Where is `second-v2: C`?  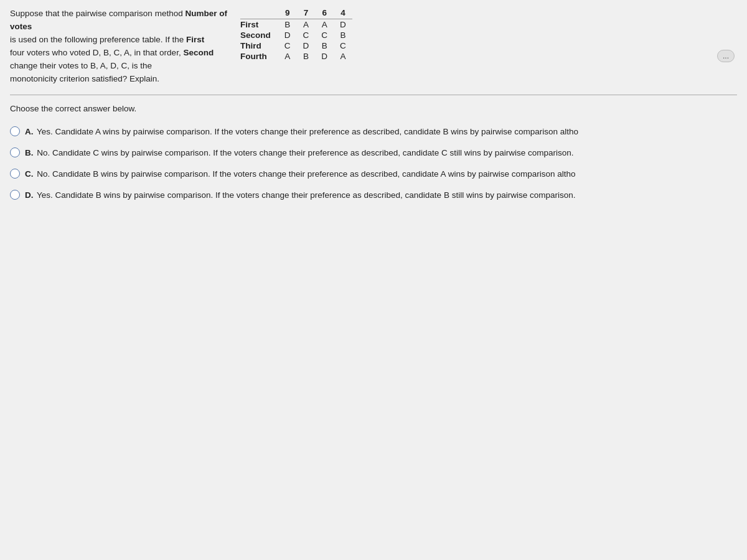
second-v2: C is located at coordinates (306, 35).